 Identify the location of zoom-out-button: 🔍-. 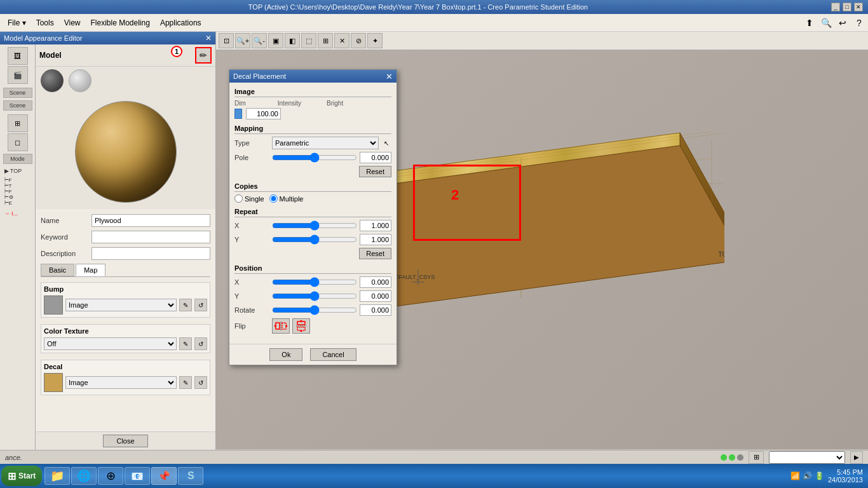
(259, 41).